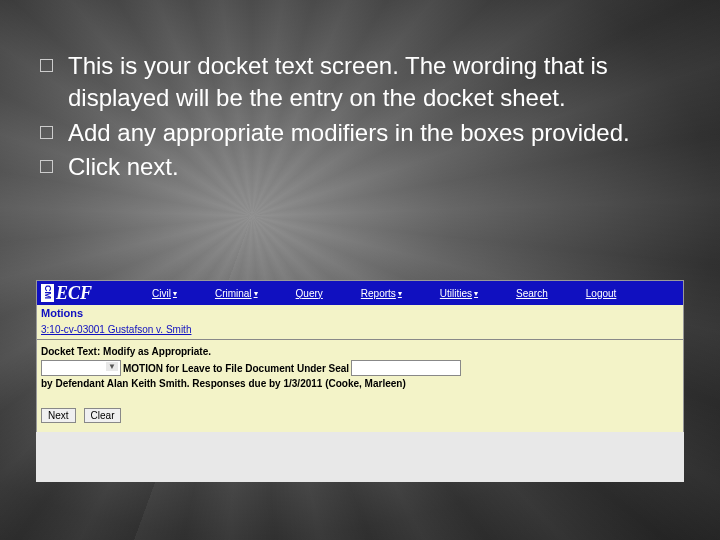 Image resolution: width=720 pixels, height=540 pixels. What do you see at coordinates (66, 293) in the screenshot?
I see `logo: CM ECF` at bounding box center [66, 293].